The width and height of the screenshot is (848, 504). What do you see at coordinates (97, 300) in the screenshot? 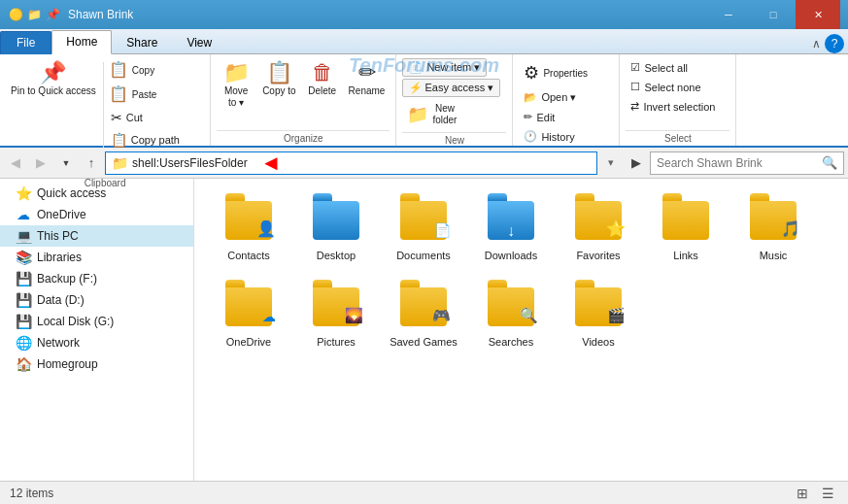
I see `sidebar-item-data: 💾 Data (D:)` at bounding box center [97, 300].